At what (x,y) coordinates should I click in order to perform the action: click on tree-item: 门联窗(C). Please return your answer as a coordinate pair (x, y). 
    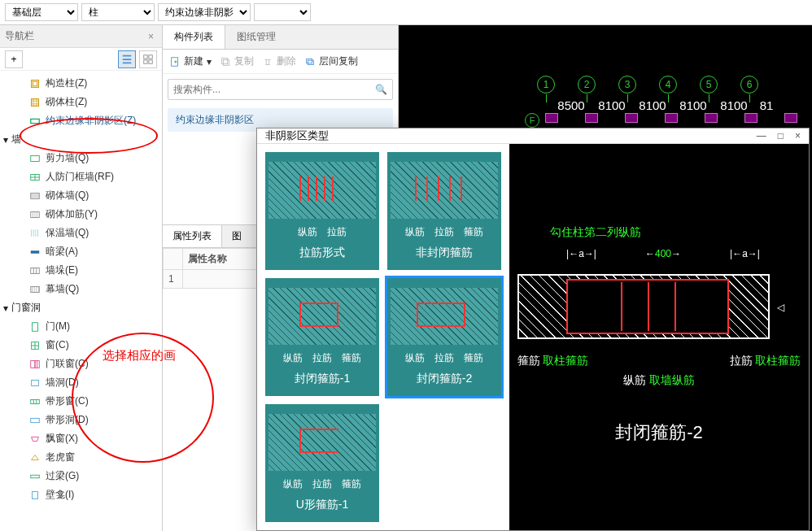
    Looking at the image, I should click on (81, 364).